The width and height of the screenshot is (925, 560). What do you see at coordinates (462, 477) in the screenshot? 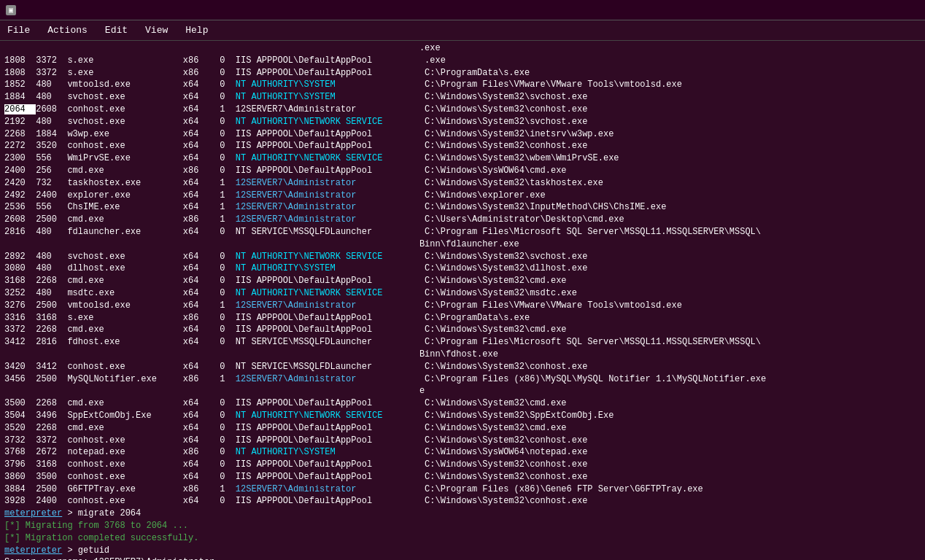
I see `table-row: 3860 3500 conhost.exe x64 0 IIS APPPOOL\…` at bounding box center [462, 477].